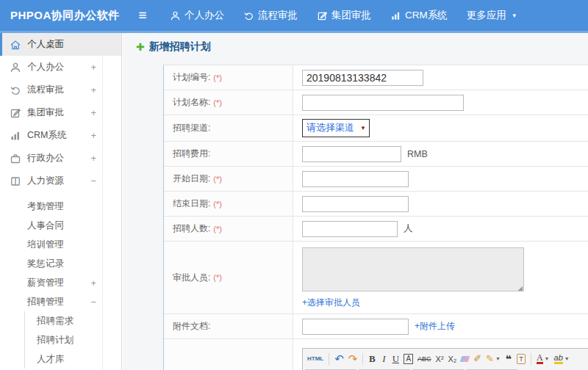 This screenshot has height=370, width=588. What do you see at coordinates (376, 229) in the screenshot?
I see `form-row-headcount: 招聘人数: (*) 人` at bounding box center [376, 229].